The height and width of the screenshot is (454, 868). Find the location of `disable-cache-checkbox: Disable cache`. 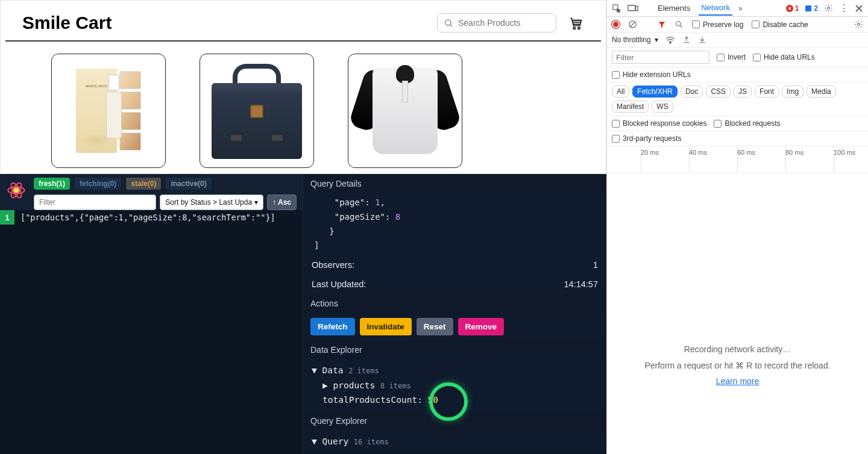

disable-cache-checkbox: Disable cache is located at coordinates (780, 25).